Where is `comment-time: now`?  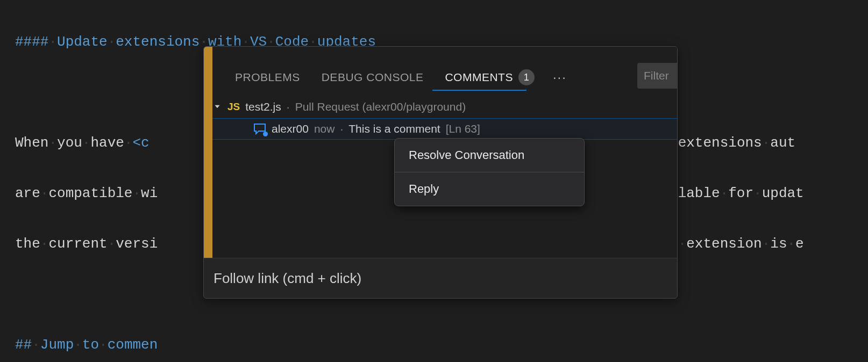
comment-time: now is located at coordinates (325, 129).